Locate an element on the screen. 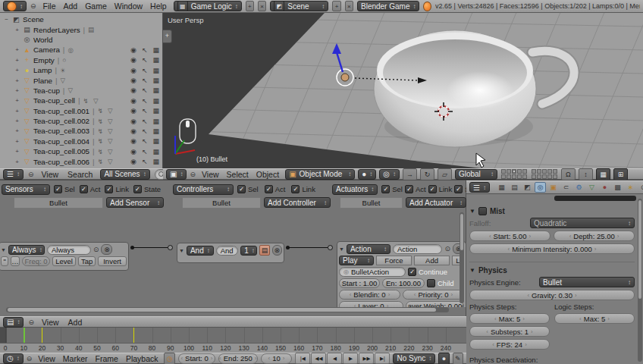 The width and height of the screenshot is (643, 364). invert-button: Invert is located at coordinates (112, 261).